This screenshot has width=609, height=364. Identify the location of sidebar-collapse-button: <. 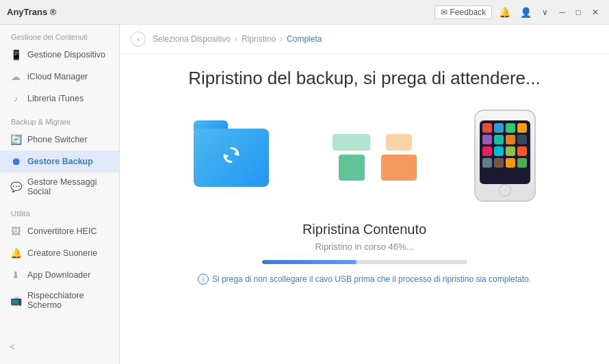
(60, 346).